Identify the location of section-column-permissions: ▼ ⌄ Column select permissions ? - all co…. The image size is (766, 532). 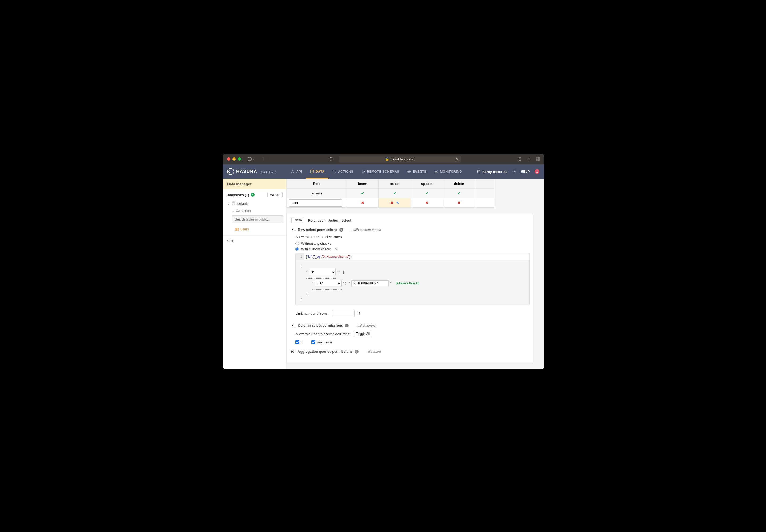
(410, 325).